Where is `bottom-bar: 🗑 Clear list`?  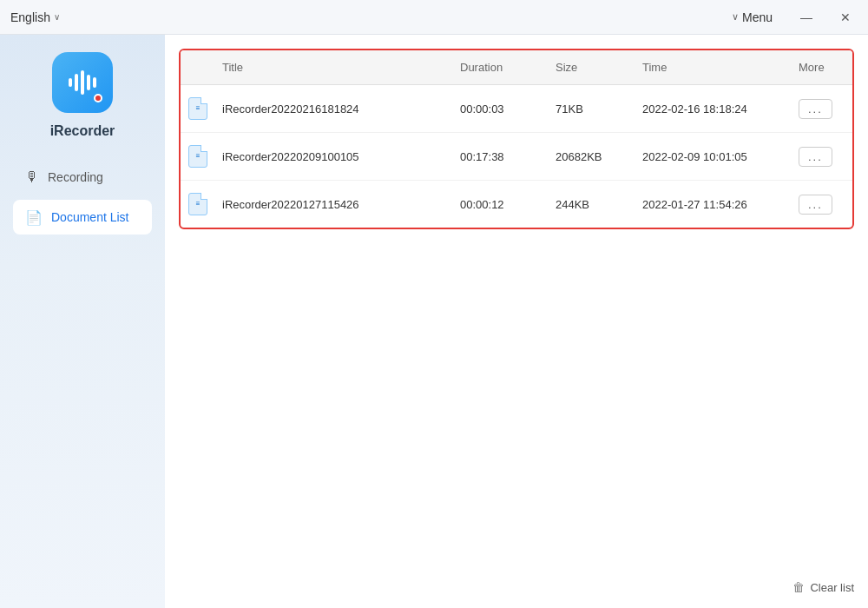
bottom-bar: 🗑 Clear list is located at coordinates (823, 587).